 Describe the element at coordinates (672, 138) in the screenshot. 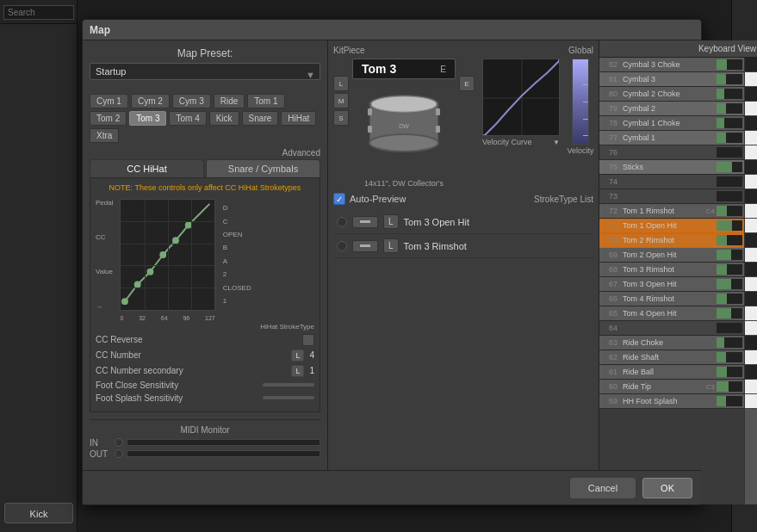

I see `keyboard-row-77: 77 Cymbal 1` at that location.